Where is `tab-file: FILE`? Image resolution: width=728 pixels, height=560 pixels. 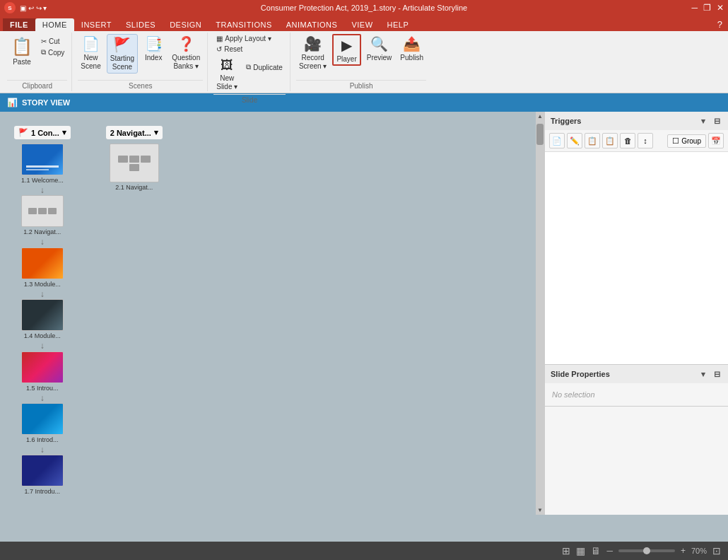 tab-file: FILE is located at coordinates (19, 25).